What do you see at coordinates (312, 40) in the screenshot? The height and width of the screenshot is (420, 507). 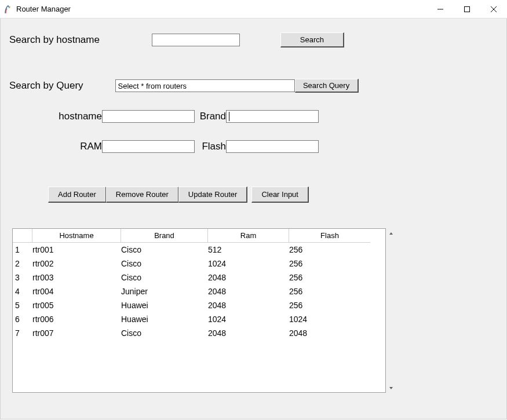 I see `search-button: Search` at bounding box center [312, 40].